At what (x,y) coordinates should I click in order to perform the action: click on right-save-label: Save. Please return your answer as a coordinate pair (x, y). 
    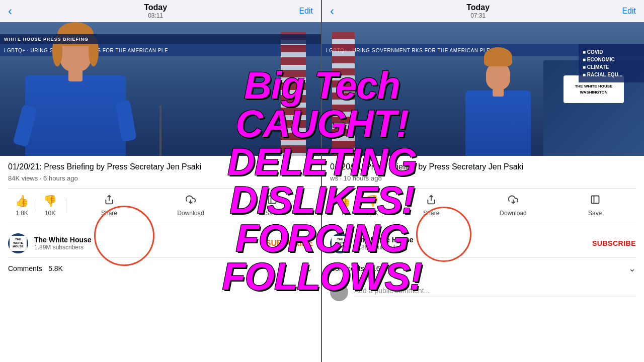
    Looking at the image, I should click on (595, 213).